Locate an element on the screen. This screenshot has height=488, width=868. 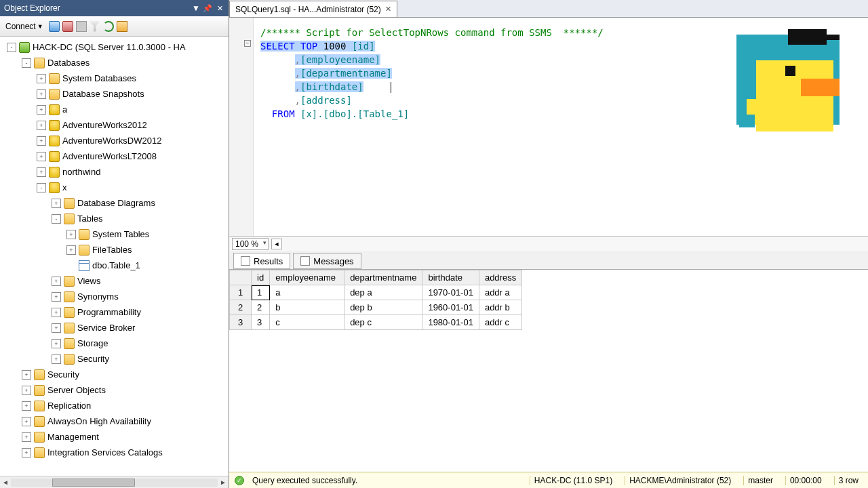
grid-cell: c is located at coordinates (307, 323).